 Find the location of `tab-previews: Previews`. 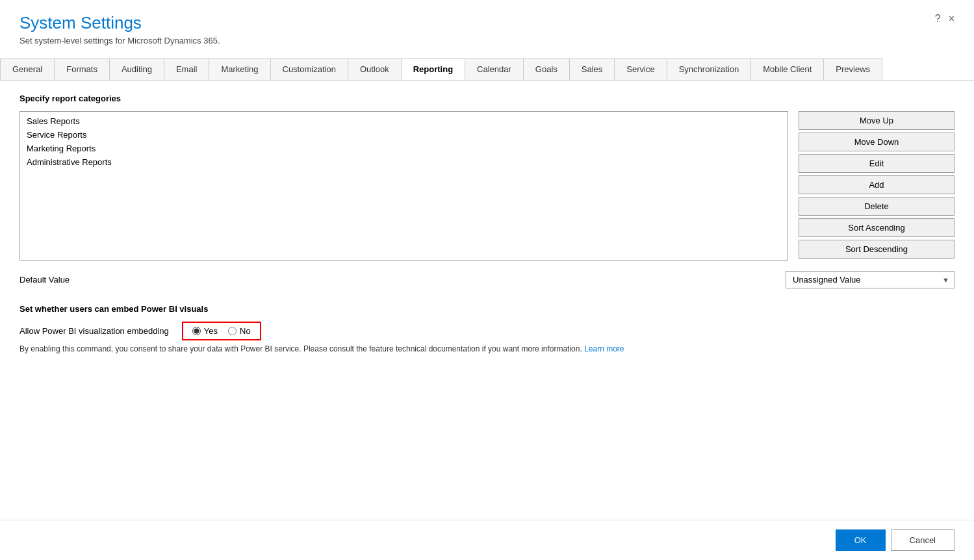

tab-previews: Previews is located at coordinates (852, 69).